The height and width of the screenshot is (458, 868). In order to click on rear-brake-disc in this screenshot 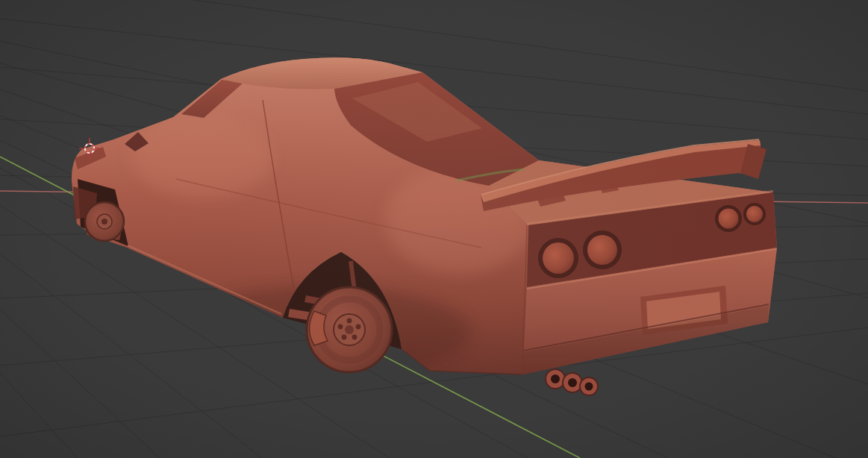, I will do `click(349, 330)`.